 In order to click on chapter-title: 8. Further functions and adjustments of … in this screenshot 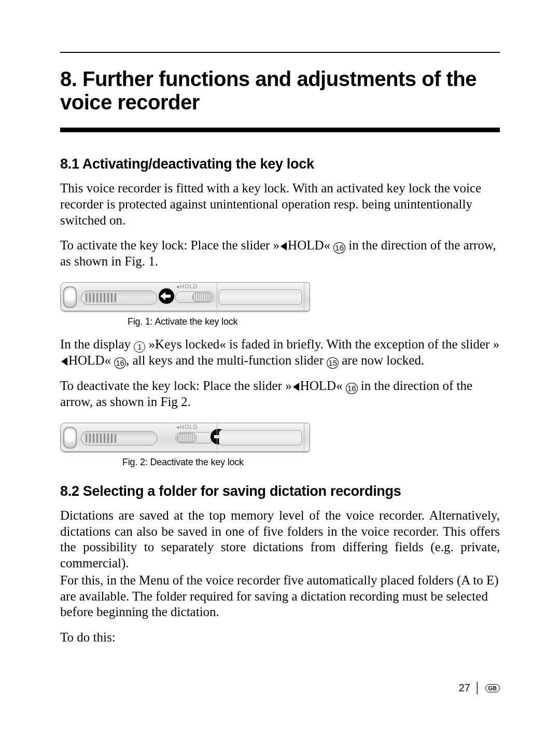, I will do `click(280, 91)`.